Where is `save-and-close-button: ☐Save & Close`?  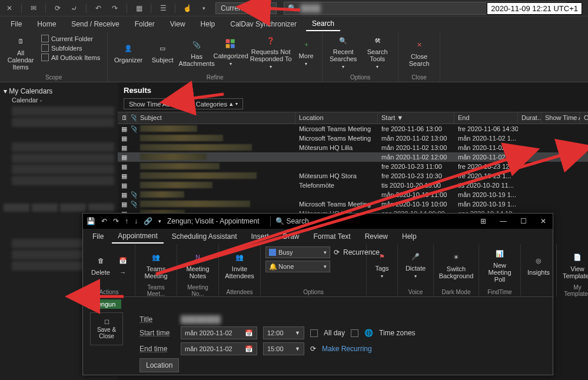 save-and-close-button: ☐Save & Close is located at coordinates (107, 329).